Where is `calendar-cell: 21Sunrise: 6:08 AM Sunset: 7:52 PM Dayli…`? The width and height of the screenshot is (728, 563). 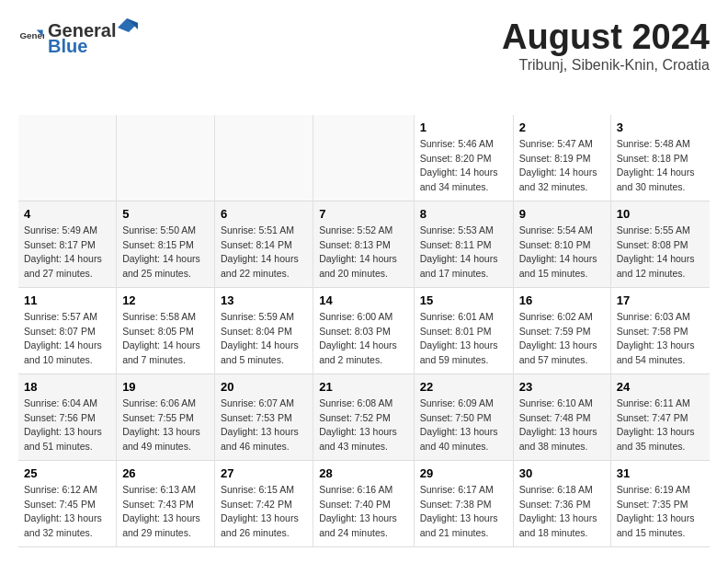 calendar-cell: 21Sunrise: 6:08 AM Sunset: 7:52 PM Dayli… is located at coordinates (364, 417).